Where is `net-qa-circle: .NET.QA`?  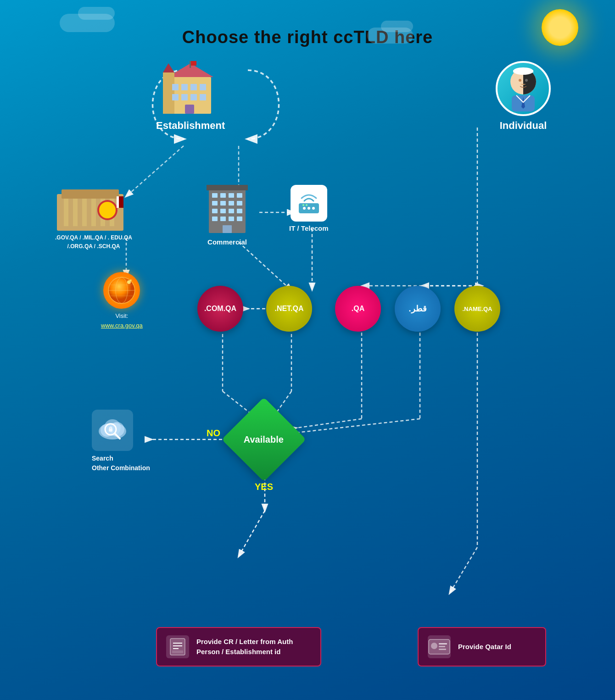 net-qa-circle: .NET.QA is located at coordinates (289, 309).